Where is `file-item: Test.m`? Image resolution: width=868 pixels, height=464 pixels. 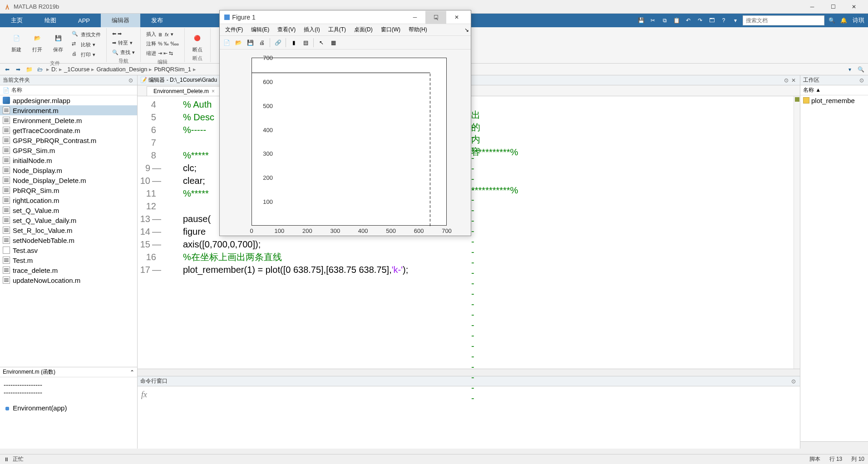 file-item: Test.m is located at coordinates (69, 260).